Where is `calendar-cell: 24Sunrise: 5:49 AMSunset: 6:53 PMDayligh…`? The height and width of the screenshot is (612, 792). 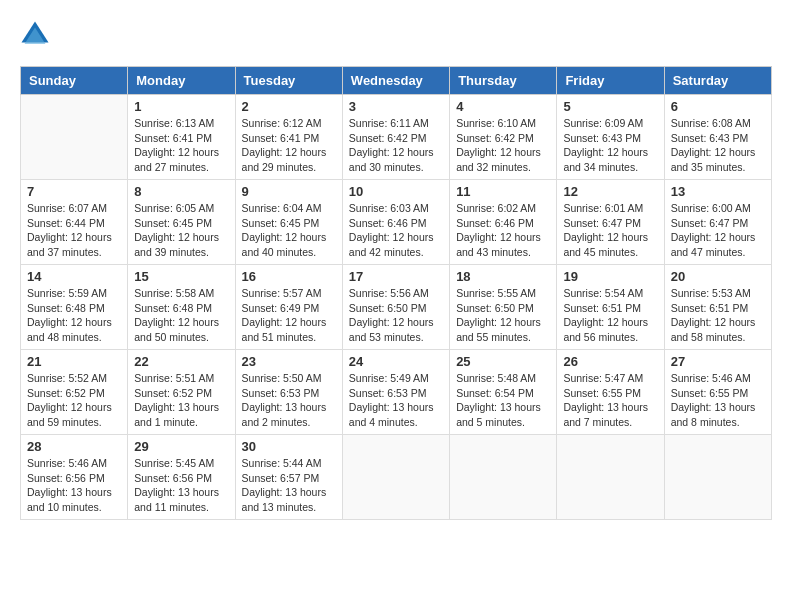 calendar-cell: 24Sunrise: 5:49 AMSunset: 6:53 PMDayligh… is located at coordinates (396, 392).